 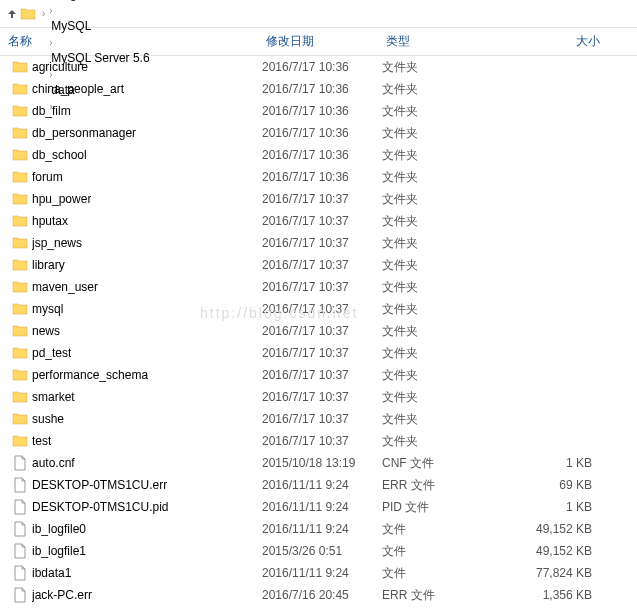 What do you see at coordinates (48, 265) in the screenshot?
I see `item-name: library` at bounding box center [48, 265].